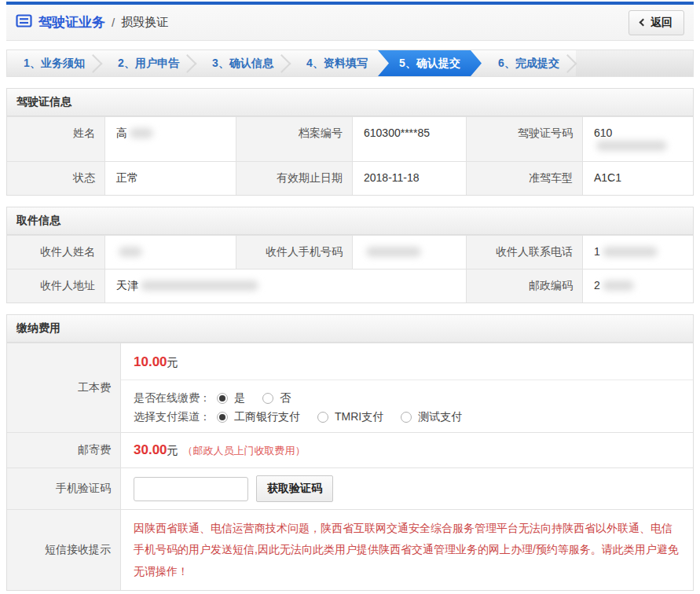  I want to click on license-section-title: 驾驶证信息, so click(350, 102).